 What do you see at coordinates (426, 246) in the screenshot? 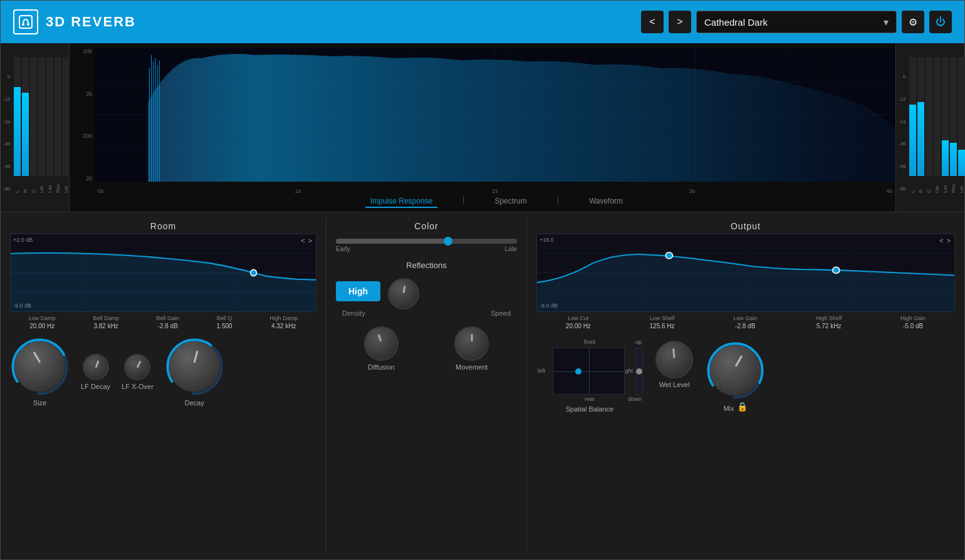
I see `reflections-slider: Early Late` at bounding box center [426, 246].